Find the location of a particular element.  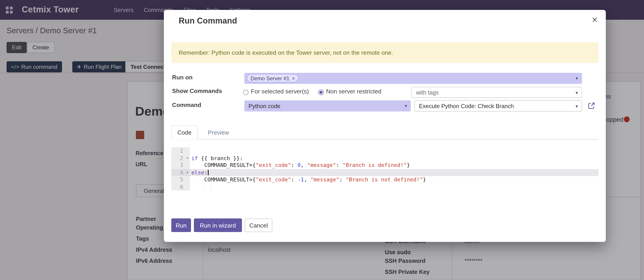

with-tags-placeholder: with tags is located at coordinates (428, 92).